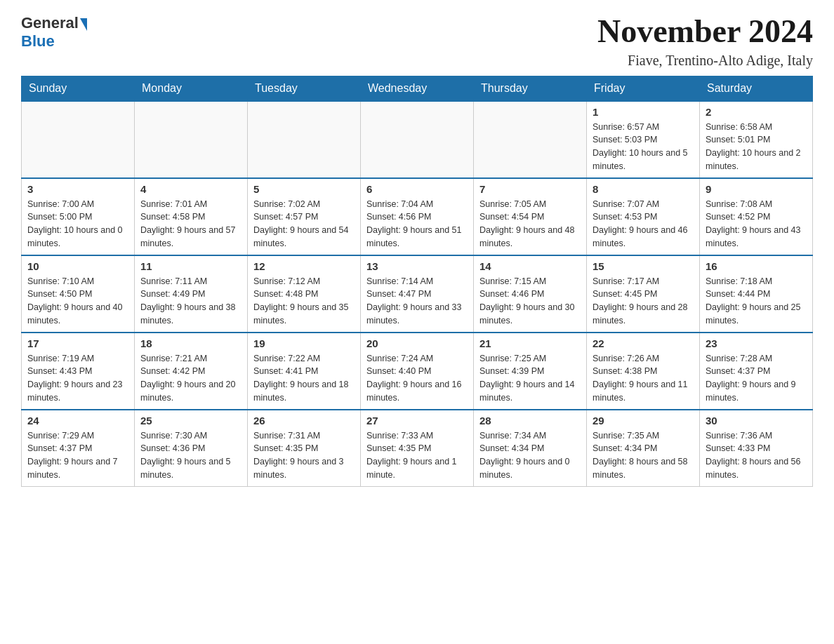 The image size is (834, 644). Describe the element at coordinates (50, 23) in the screenshot. I see `logo-general-text: General` at that location.